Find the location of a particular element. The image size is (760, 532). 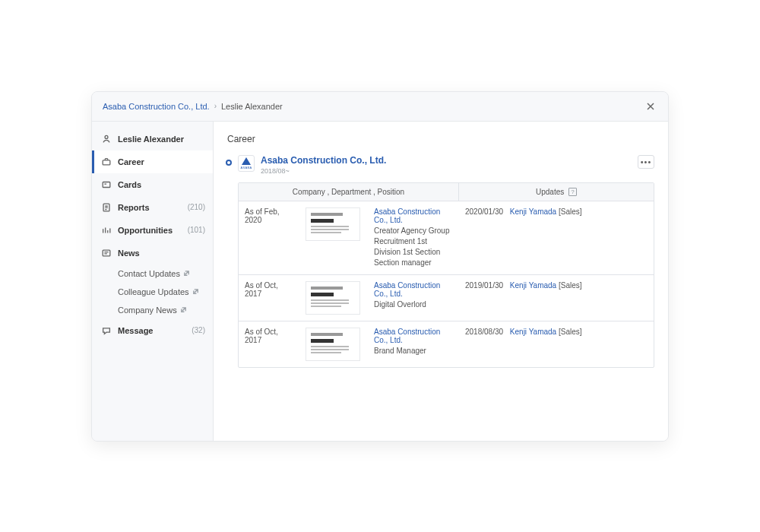

position-line: Section manager is located at coordinates (403, 263).